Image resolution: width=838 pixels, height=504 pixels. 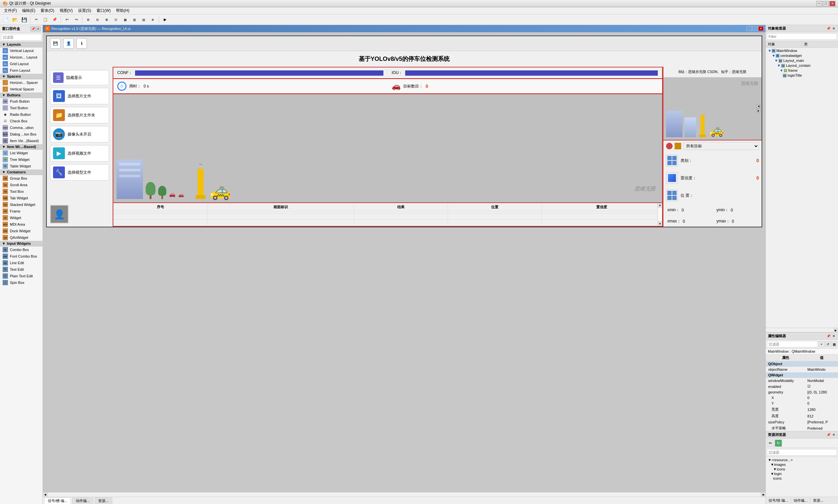 What do you see at coordinates (80, 173) in the screenshot?
I see `sidebar-model-btn: 🔧 选择模型文件` at bounding box center [80, 173].